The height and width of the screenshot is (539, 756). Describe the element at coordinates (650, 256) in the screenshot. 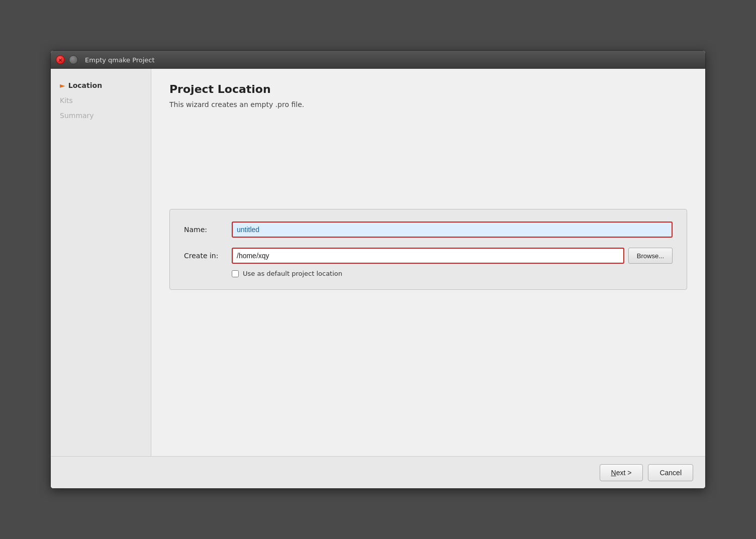

I see `browse-button: Browse...` at that location.